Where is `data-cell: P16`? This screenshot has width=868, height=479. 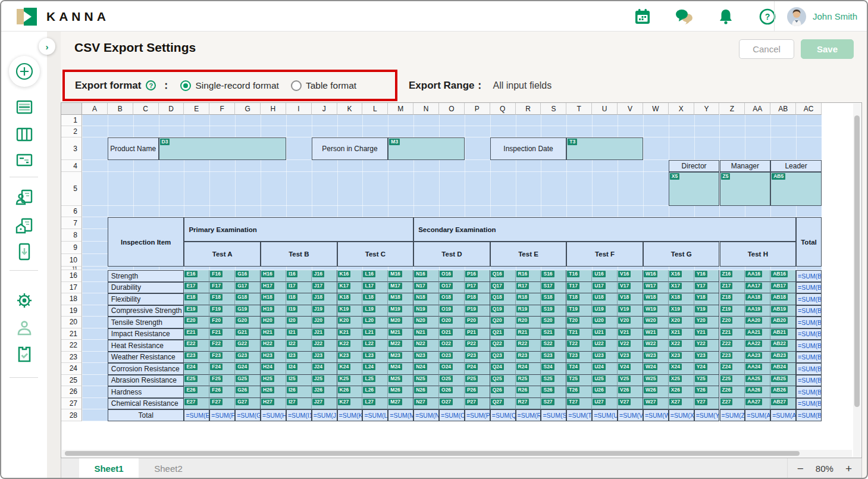 data-cell: P16 is located at coordinates (477, 276).